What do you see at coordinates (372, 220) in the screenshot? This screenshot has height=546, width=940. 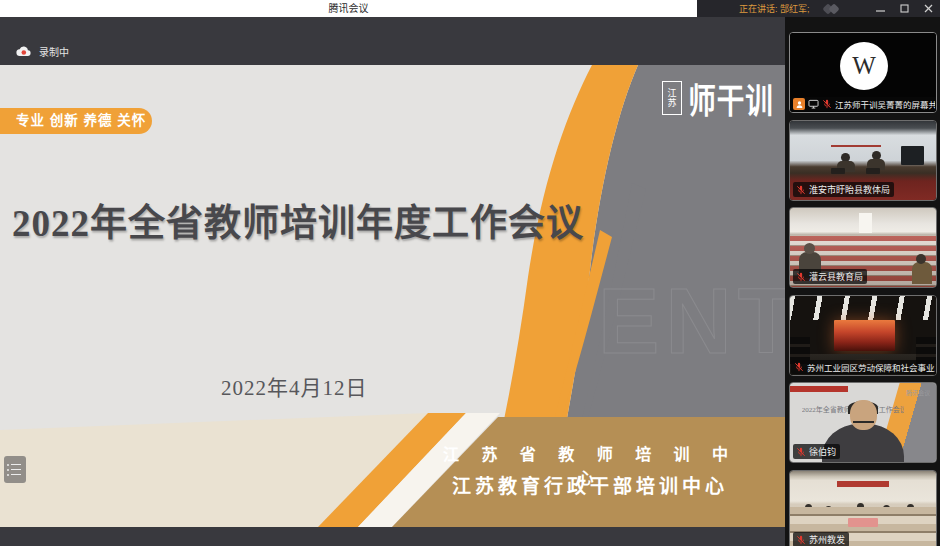 I see `slide-title: 2022年全省教师培训年度工作会议` at bounding box center [372, 220].